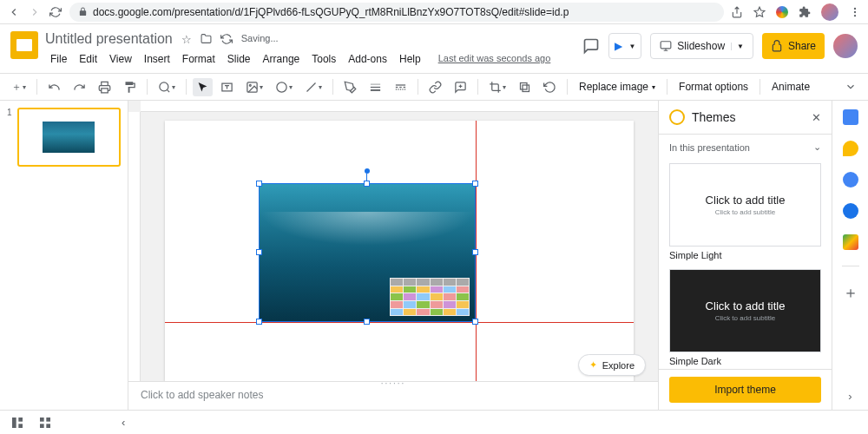 This screenshot has height=434, width=868. What do you see at coordinates (476, 252) in the screenshot?
I see `resize-handle-mr` at bounding box center [476, 252].